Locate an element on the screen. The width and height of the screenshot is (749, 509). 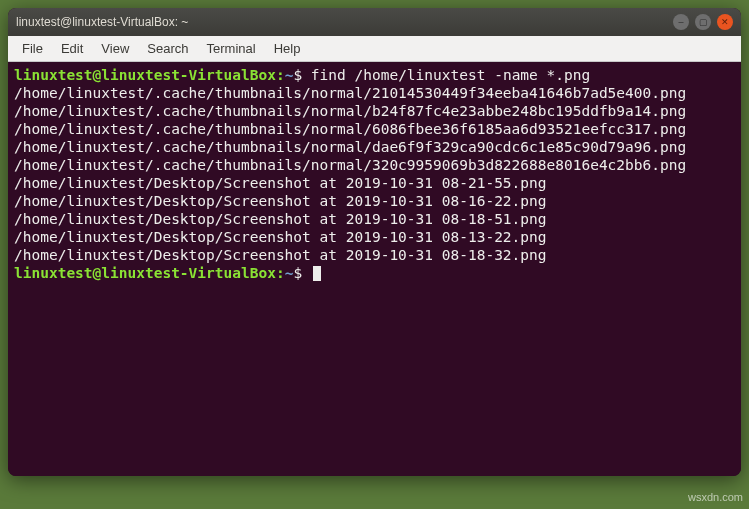
watermark: wsxdn.com is located at coordinates (716, 497).